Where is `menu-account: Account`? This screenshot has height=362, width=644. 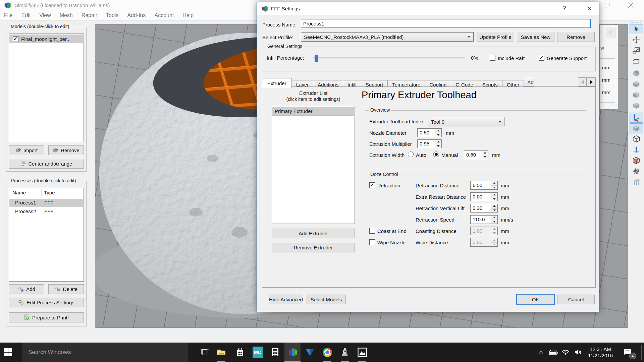 menu-account: Account is located at coordinates (164, 15).